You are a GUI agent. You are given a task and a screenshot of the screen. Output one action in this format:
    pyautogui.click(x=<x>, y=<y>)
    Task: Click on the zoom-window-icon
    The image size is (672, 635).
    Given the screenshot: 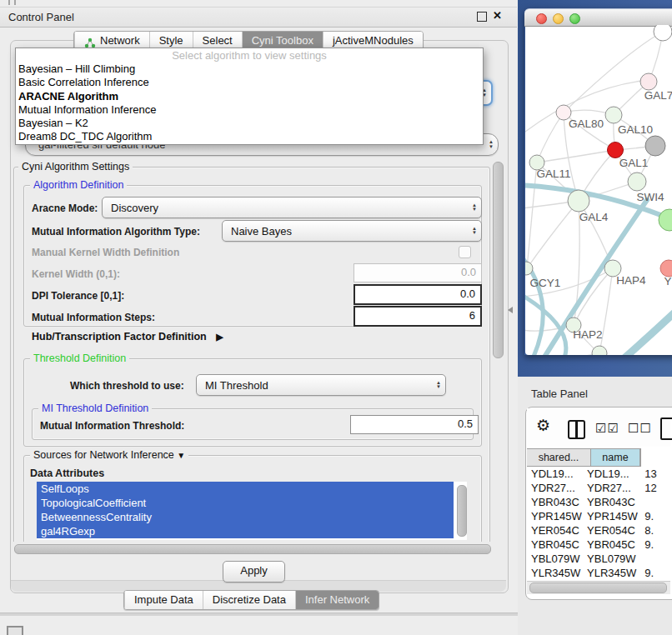 What is the action you would take?
    pyautogui.click(x=575, y=18)
    